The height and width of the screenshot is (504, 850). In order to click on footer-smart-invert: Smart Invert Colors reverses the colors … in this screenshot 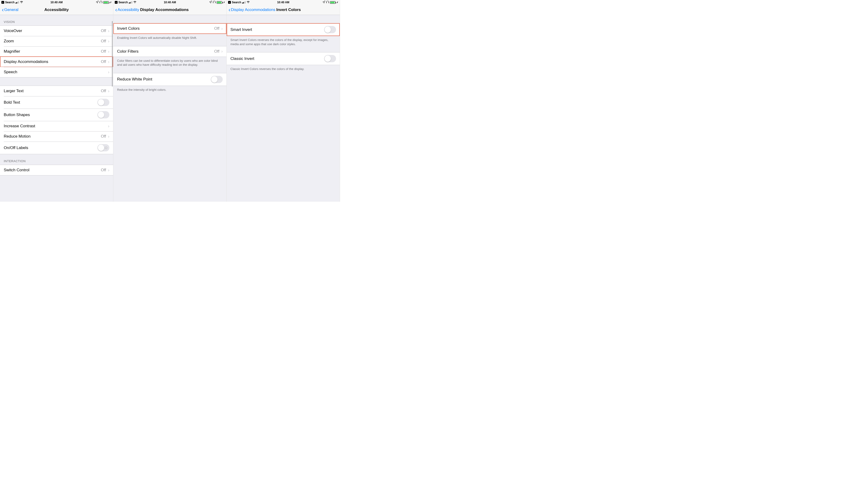, I will do `click(283, 42)`.